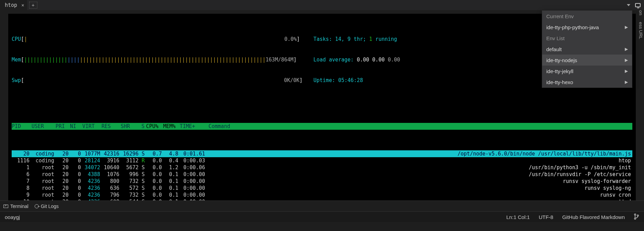 The image size is (644, 231). What do you see at coordinates (290, 39) in the screenshot?
I see `cpu-pct: 0.0%` at bounding box center [290, 39].